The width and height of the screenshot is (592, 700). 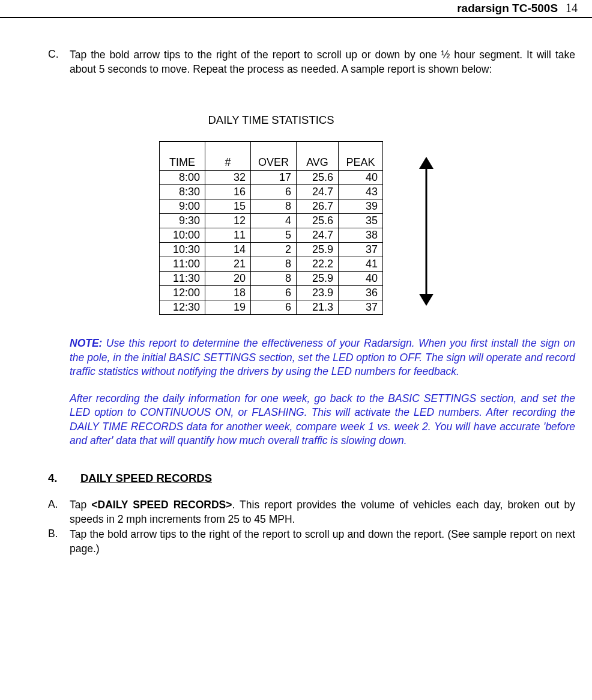 What do you see at coordinates (228, 308) in the screenshot?
I see `table-cell: 19` at bounding box center [228, 308].